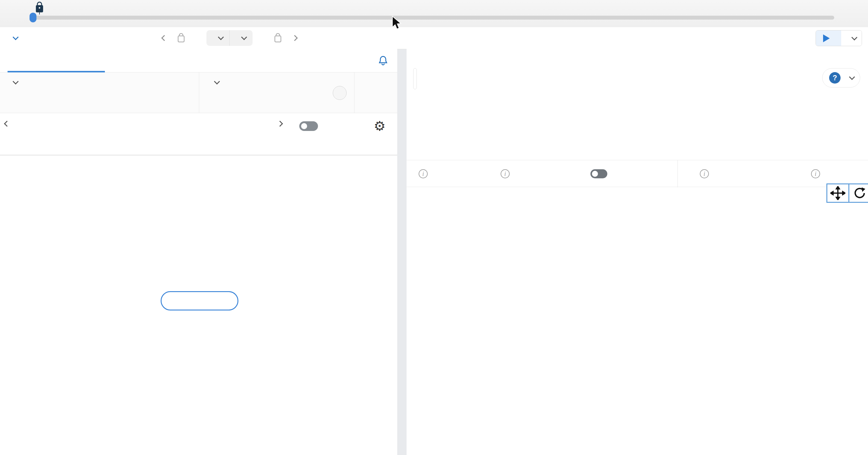 This screenshot has height=455, width=868. What do you see at coordinates (181, 38) in the screenshot?
I see `prev-marker-bag-icon` at bounding box center [181, 38].